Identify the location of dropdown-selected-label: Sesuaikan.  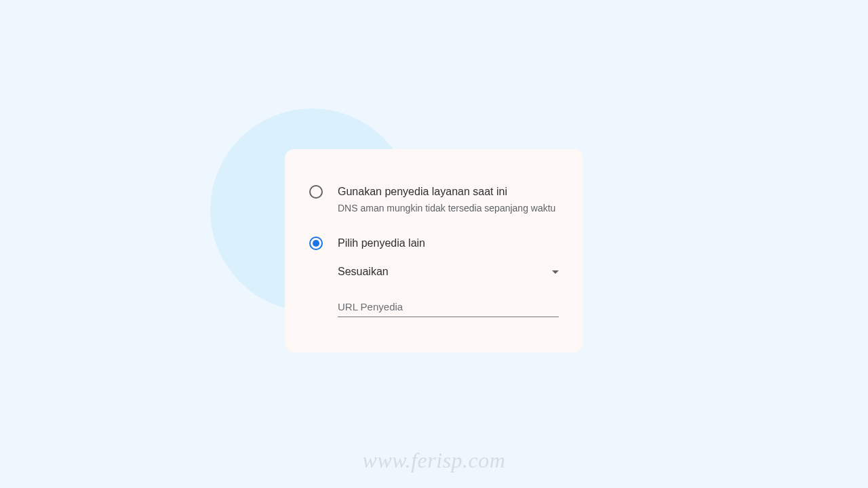
(363, 272).